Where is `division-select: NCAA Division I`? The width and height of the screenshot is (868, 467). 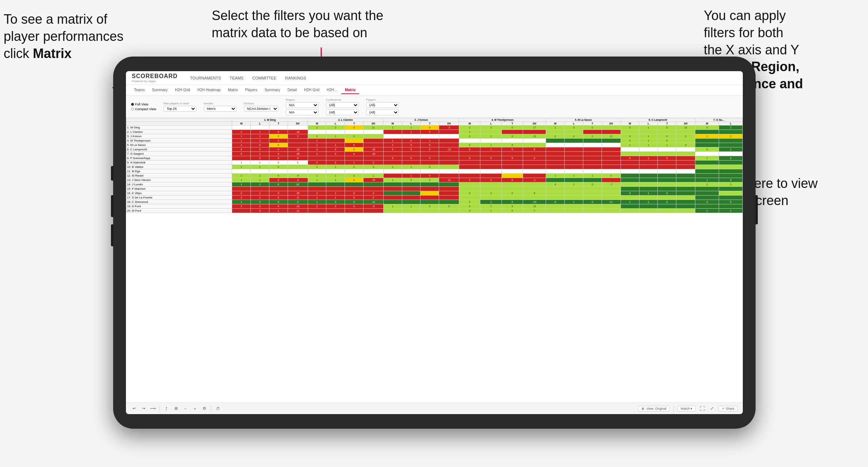
division-select: NCAA Division I is located at coordinates (261, 109).